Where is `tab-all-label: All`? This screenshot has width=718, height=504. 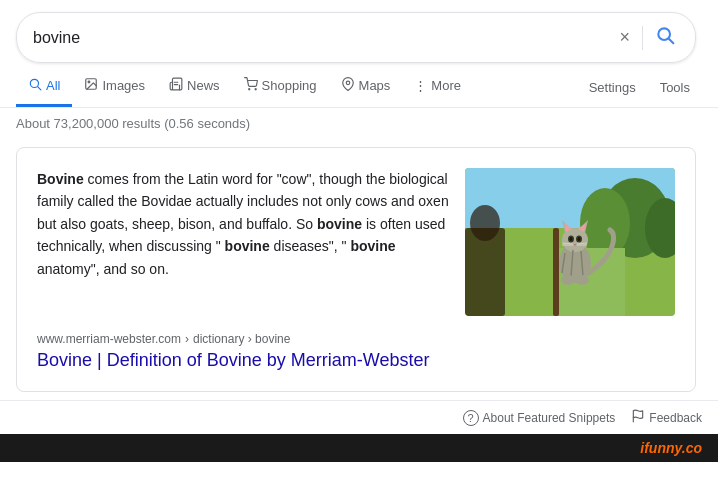 tab-all-label: All is located at coordinates (53, 86).